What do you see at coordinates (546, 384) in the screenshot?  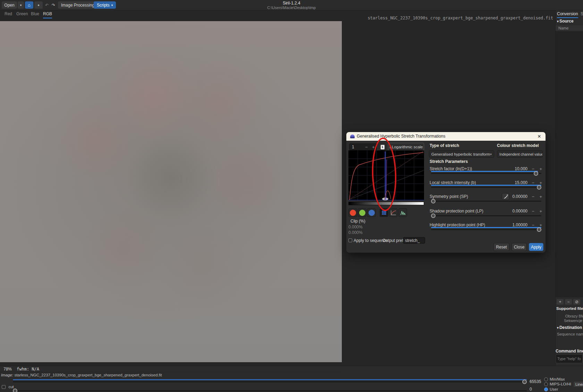 I see `mips-radio` at bounding box center [546, 384].